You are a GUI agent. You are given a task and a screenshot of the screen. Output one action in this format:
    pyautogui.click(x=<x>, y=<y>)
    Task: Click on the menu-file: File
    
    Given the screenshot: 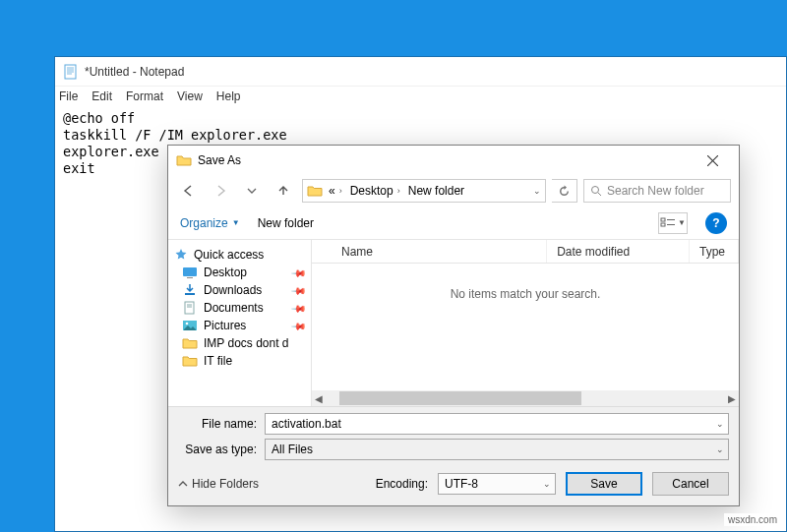 What is the action you would take?
    pyautogui.click(x=69, y=96)
    